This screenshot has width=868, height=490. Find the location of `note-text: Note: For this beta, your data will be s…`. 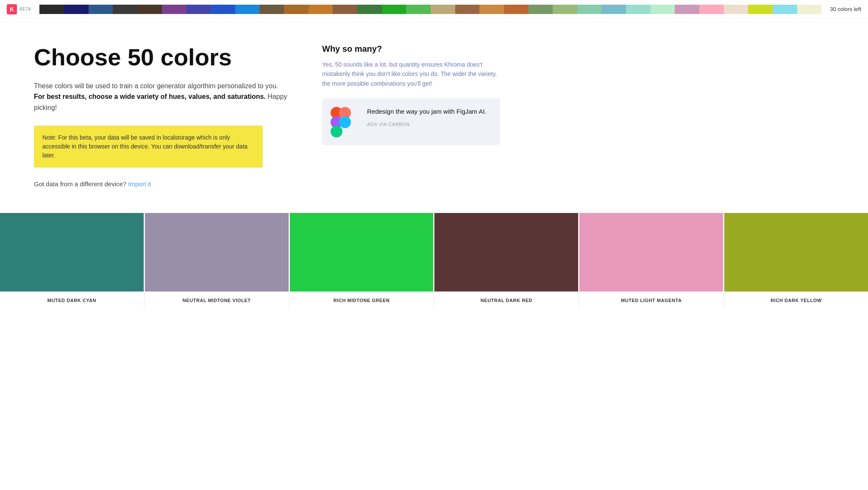

note-text: Note: For this beta, your data will be s… is located at coordinates (145, 146).